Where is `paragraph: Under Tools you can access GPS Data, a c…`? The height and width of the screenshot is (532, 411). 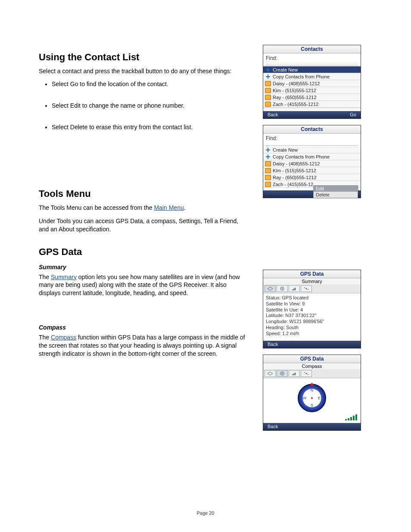 paragraph: Under Tools you can access GPS Data, a c… is located at coordinates (142, 225).